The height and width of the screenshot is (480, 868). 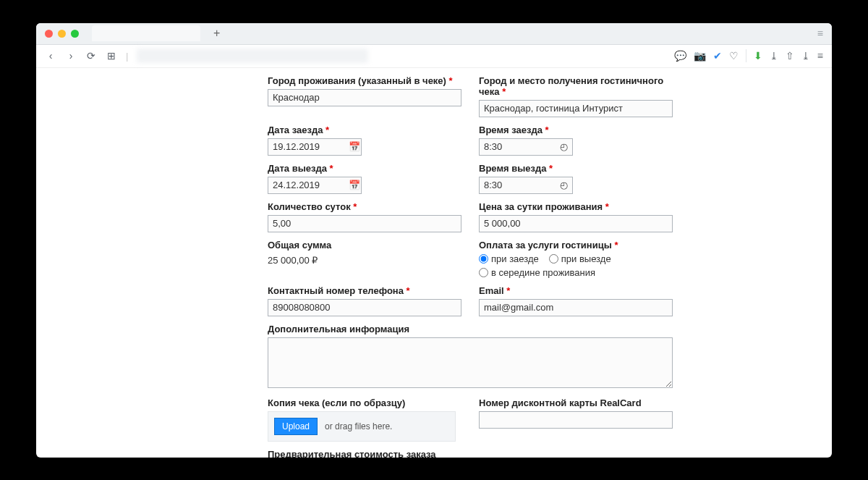 What do you see at coordinates (91, 56) in the screenshot?
I see `reload-icon: ⟳` at bounding box center [91, 56].